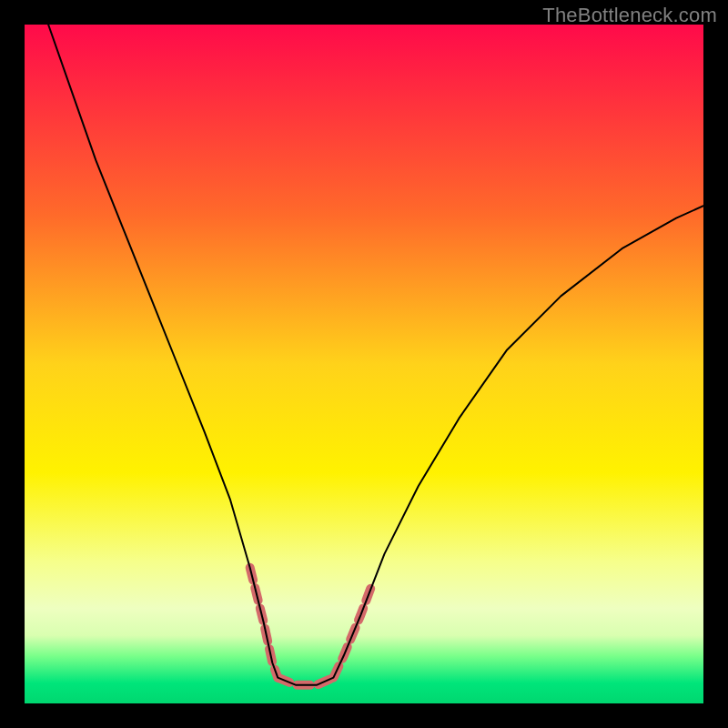 The width and height of the screenshot is (728, 728). I want to click on watermark-text: TheBottleneck.com, so click(630, 15).